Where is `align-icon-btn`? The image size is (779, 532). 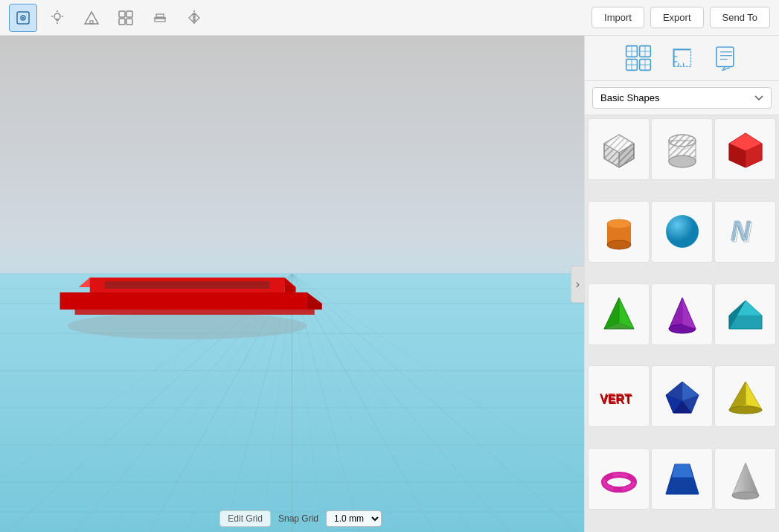
align-icon-btn is located at coordinates (160, 18).